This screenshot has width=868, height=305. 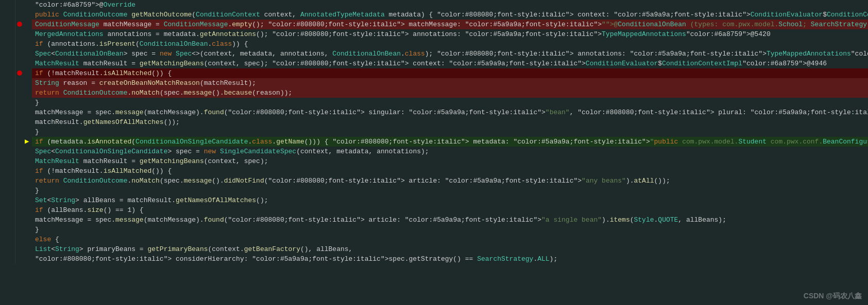 I want to click on code-text: ConditionMessage matchMessage = Conditio…, so click(x=450, y=25).